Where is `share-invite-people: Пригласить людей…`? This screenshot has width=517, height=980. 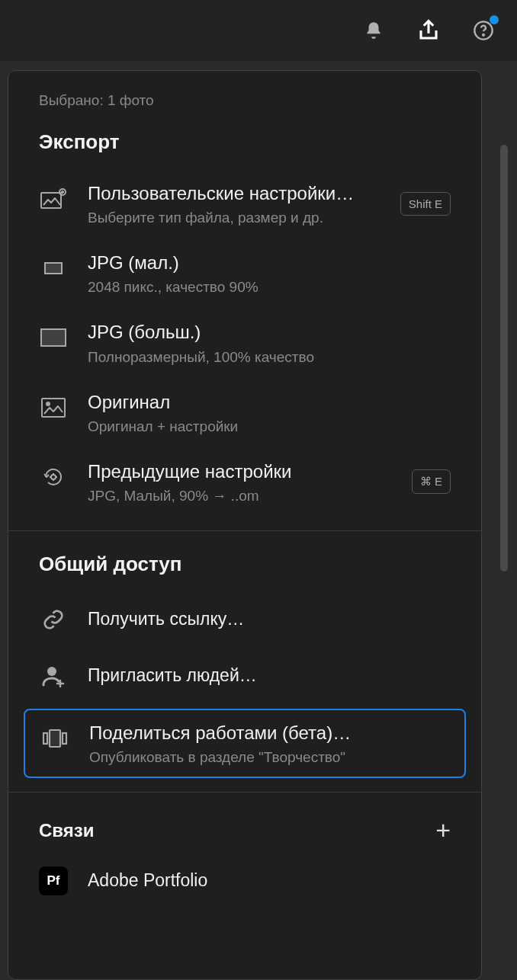 share-invite-people: Пригласить людей… is located at coordinates (245, 676).